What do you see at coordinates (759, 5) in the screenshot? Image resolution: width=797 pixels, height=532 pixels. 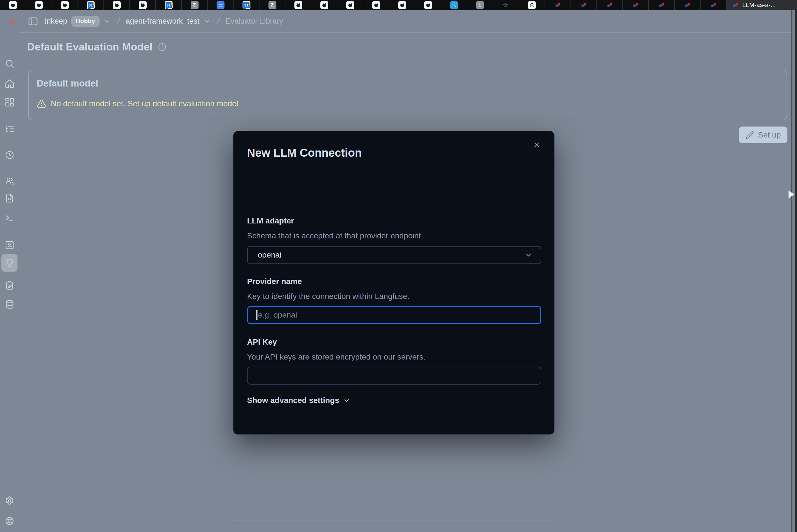 I see `active-tab-label: LLM-as-a-...` at bounding box center [759, 5].